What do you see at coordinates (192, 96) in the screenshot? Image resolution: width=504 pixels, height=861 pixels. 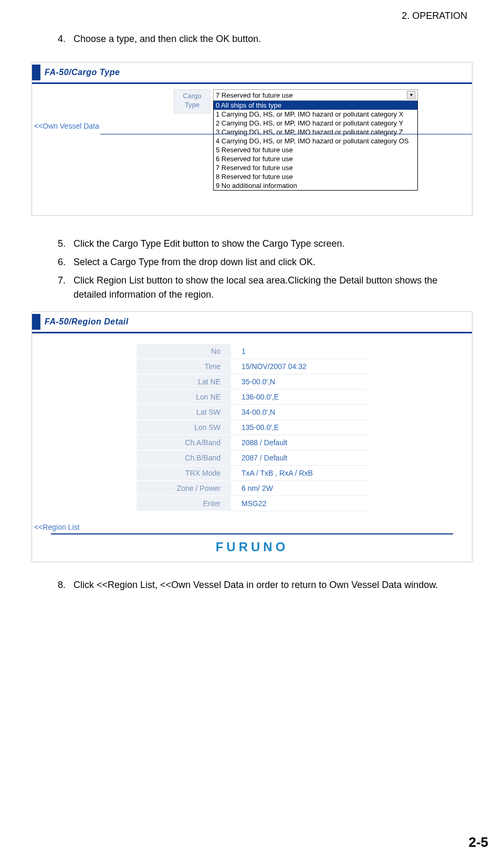 I see `label-line1: Cargo` at bounding box center [192, 96].